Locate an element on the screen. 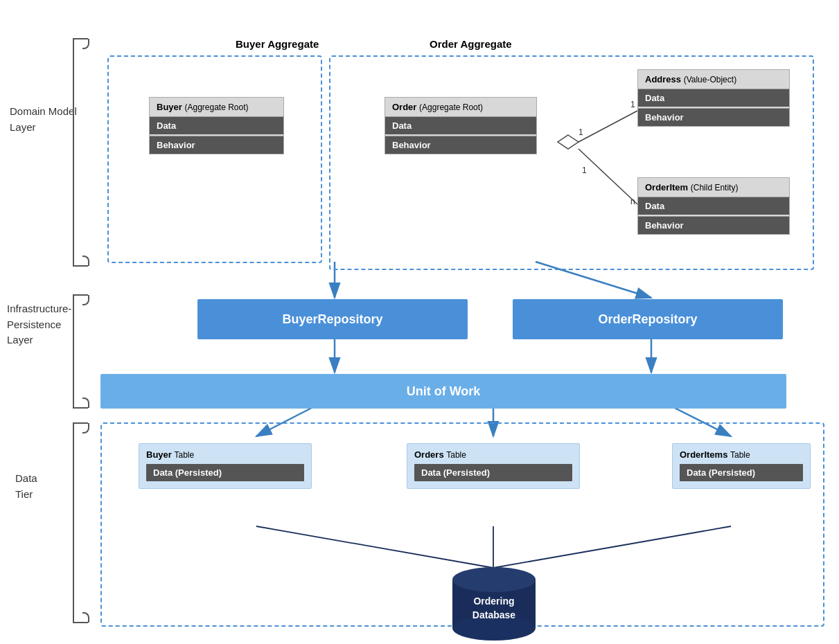 The height and width of the screenshot is (644, 839). order-behavior-row: Behavior is located at coordinates (461, 145).